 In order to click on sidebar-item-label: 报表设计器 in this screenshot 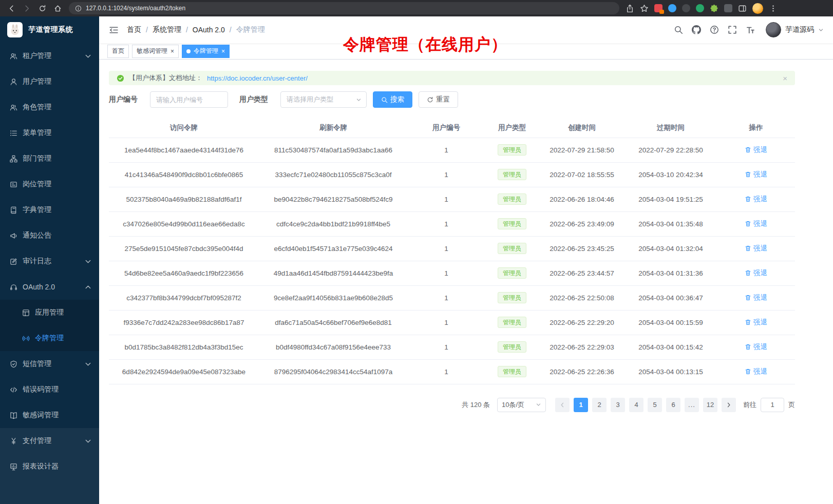, I will do `click(58, 467)`.